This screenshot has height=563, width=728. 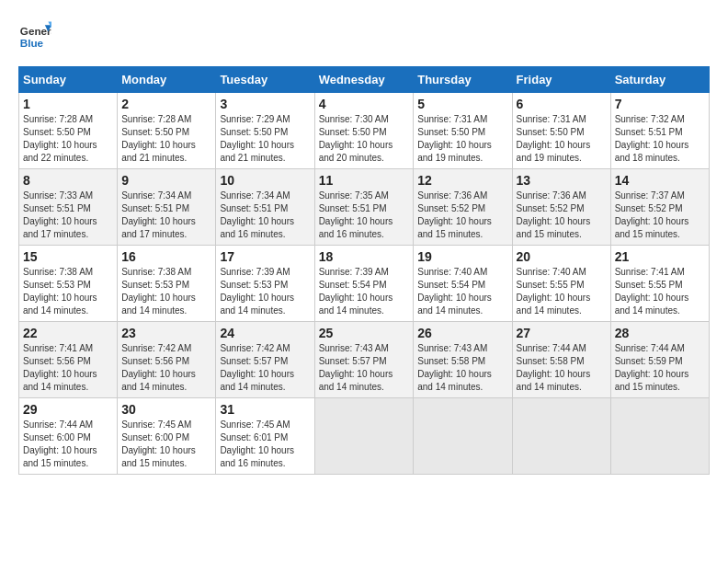 What do you see at coordinates (660, 180) in the screenshot?
I see `day-number: 14` at bounding box center [660, 180].